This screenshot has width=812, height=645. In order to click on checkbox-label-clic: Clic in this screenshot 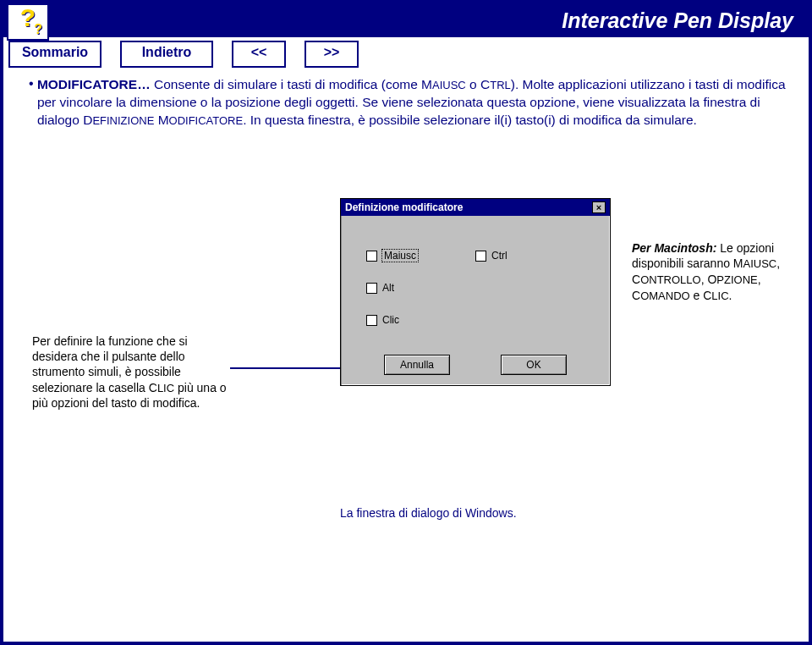, I will do `click(391, 320)`.